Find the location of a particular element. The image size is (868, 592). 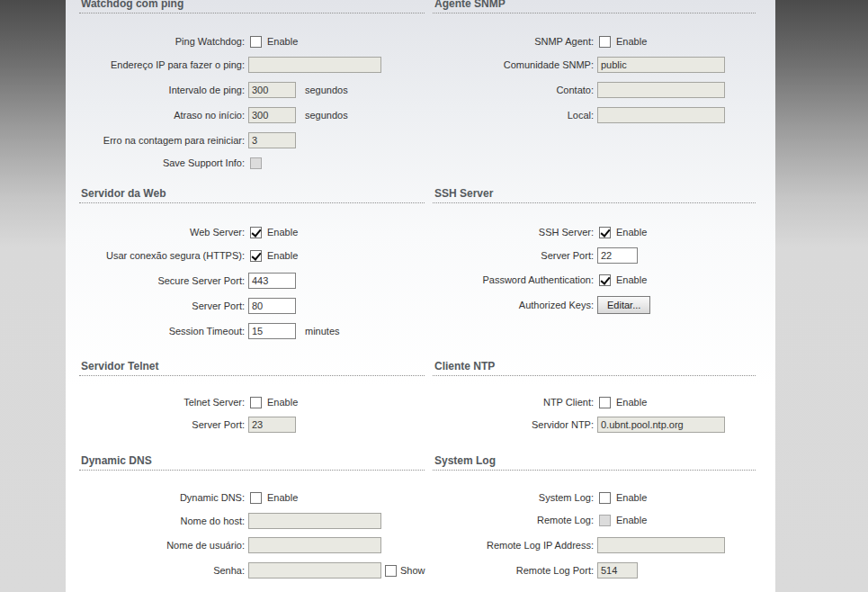

password-authentication-checkbox is located at coordinates (604, 281).